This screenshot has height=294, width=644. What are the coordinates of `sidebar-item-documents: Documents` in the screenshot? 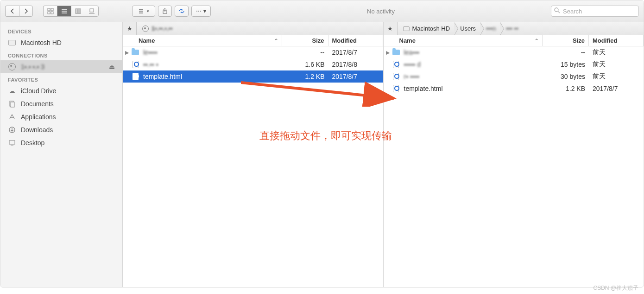 It's located at (61, 104).